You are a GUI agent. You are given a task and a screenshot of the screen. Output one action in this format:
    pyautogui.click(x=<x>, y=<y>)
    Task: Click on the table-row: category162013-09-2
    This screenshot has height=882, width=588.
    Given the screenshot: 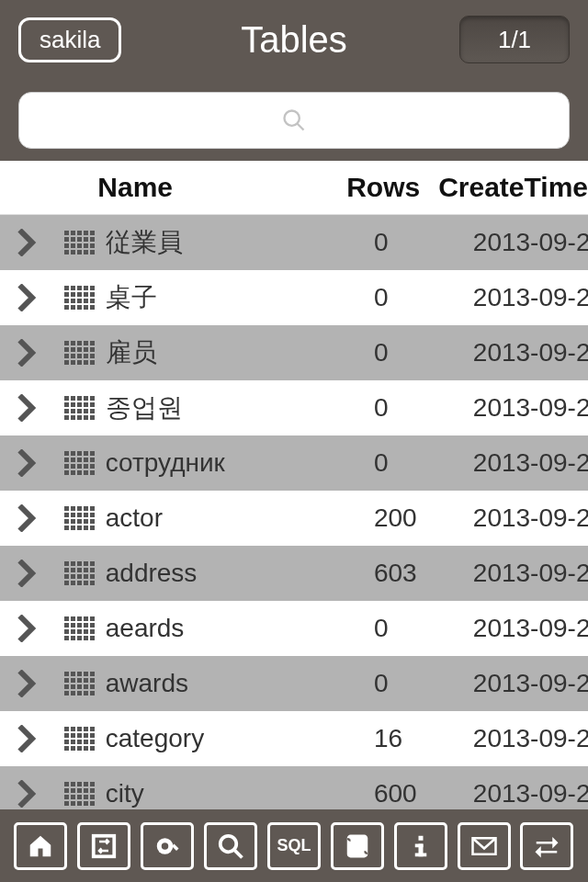 What is the action you would take?
    pyautogui.click(x=294, y=739)
    